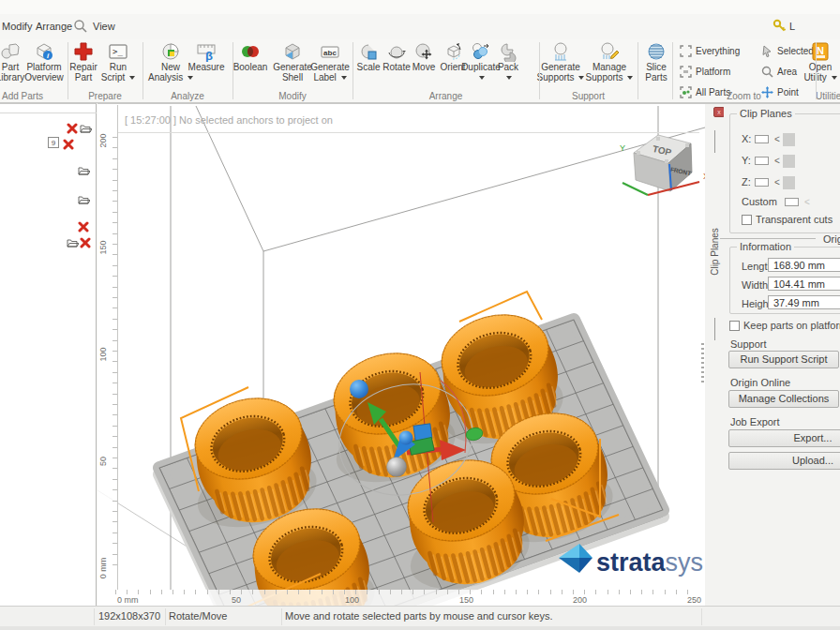 Image resolution: width=840 pixels, height=630 pixels. Describe the element at coordinates (250, 52) in the screenshot. I see `boolean-icon` at that location.